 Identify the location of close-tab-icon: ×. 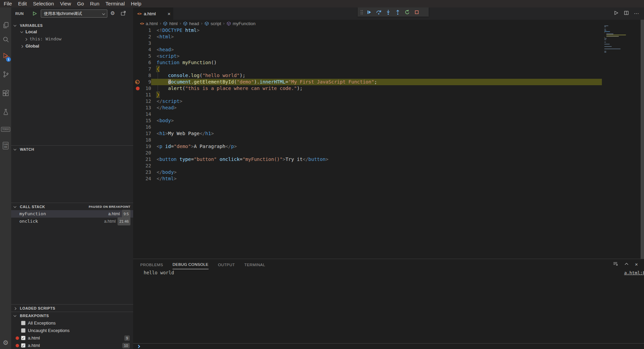
(169, 14).